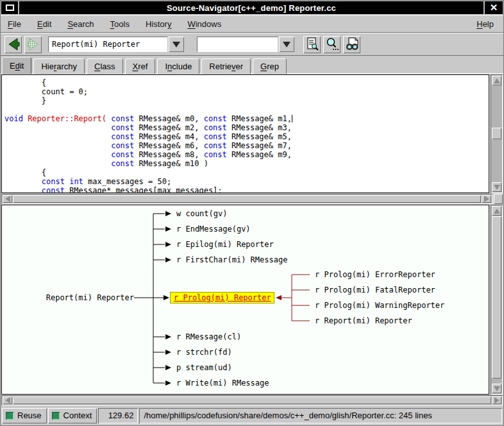 The height and width of the screenshot is (426, 504). What do you see at coordinates (169, 146) in the screenshot?
I see `code-token: RMessage& m6,` at bounding box center [169, 146].